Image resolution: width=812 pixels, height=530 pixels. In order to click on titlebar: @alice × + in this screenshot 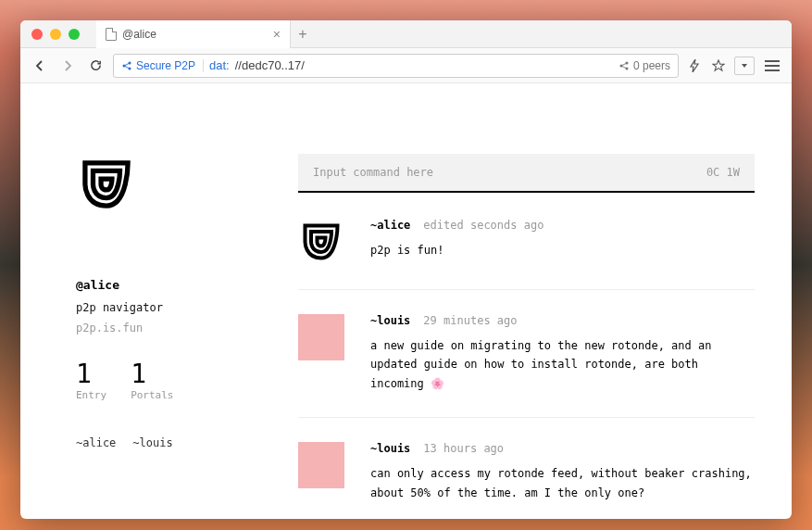, I will do `click(406, 34)`.